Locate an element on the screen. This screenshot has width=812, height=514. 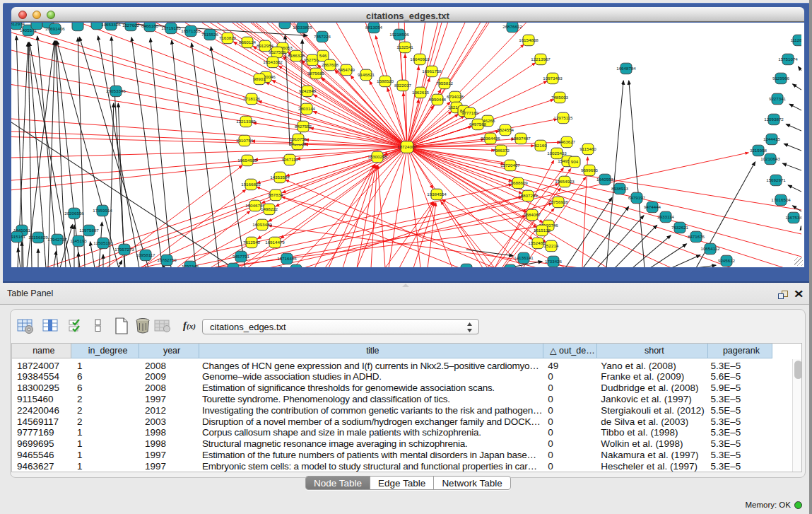
svg-text: 12156829 is located at coordinates (38, 238).